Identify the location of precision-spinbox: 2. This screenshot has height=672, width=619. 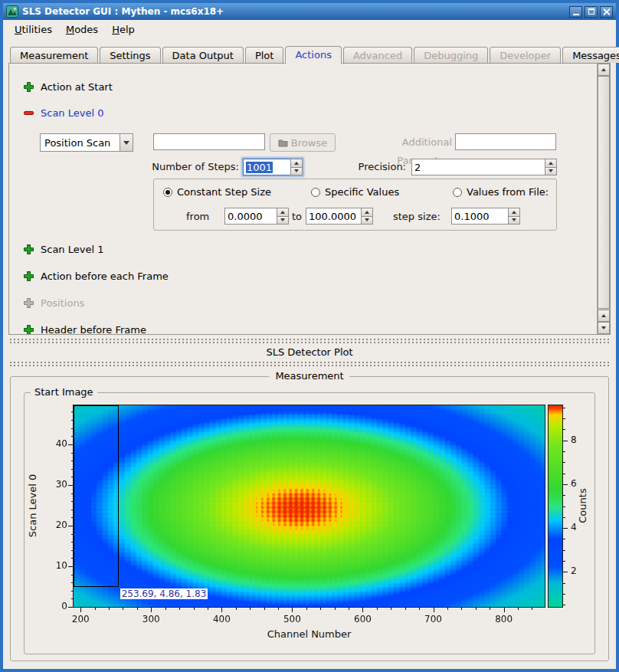
(484, 167).